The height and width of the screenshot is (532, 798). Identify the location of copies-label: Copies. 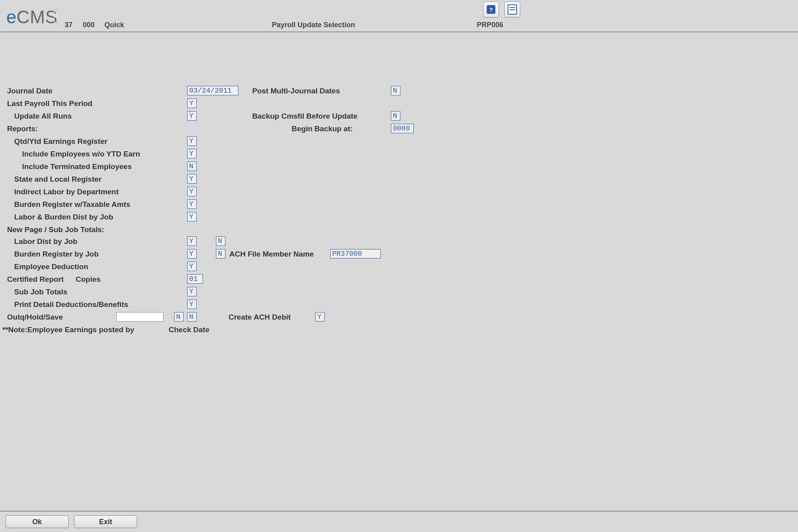
(88, 279).